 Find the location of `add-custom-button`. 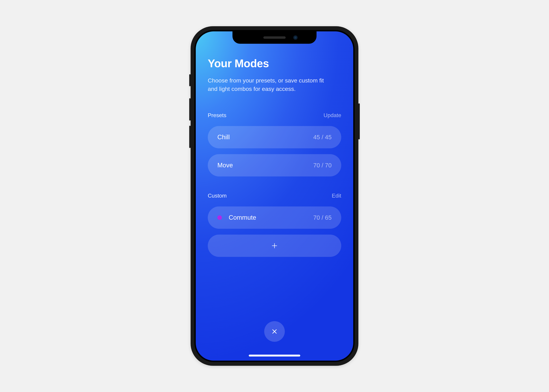

add-custom-button is located at coordinates (274, 246).